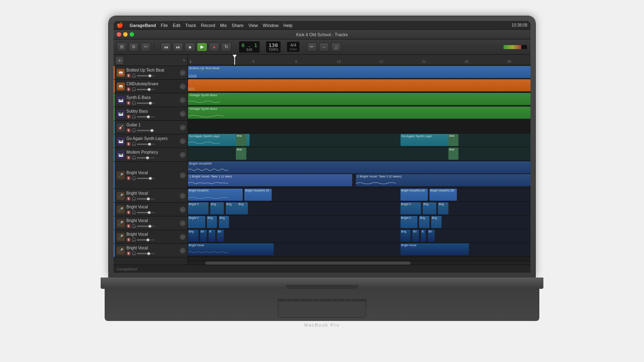 This screenshot has width=644, height=362. Describe the element at coordinates (142, 25) in the screenshot. I see `menu-garageband: GarageBand` at that location.